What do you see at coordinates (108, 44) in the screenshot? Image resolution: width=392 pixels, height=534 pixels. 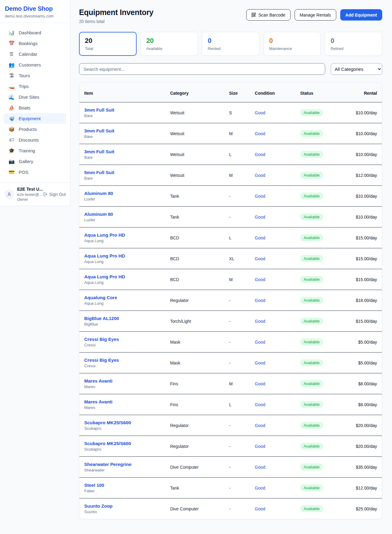 I see `stat-card: 20 Total` at bounding box center [108, 44].